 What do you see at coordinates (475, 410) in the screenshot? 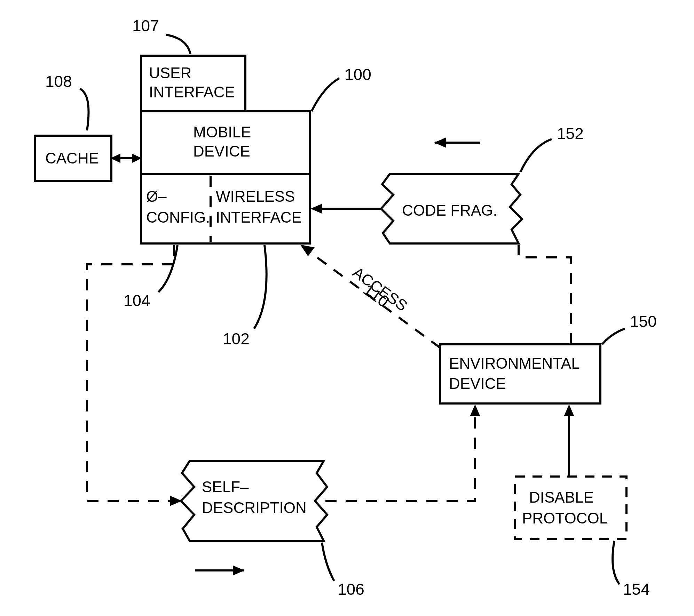
I see `selfdescr-to-env-arrow` at bounding box center [475, 410].